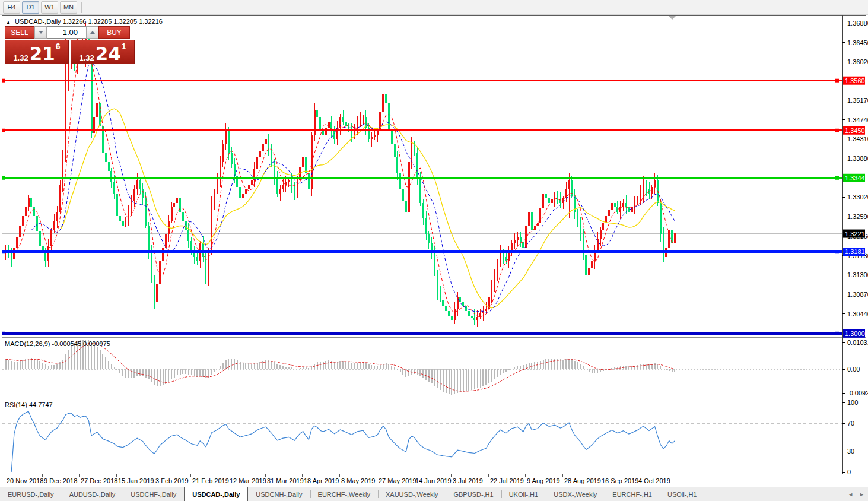  I want to click on symbol-tab-usdchf-daily: USDCHF-,Daily, so click(153, 494).